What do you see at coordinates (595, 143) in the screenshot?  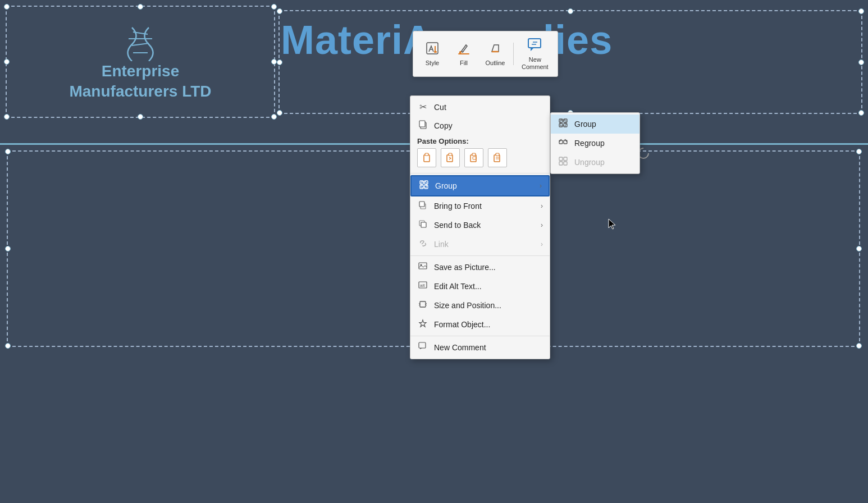 I see `submenu-item-regroup: Regroup` at bounding box center [595, 143].